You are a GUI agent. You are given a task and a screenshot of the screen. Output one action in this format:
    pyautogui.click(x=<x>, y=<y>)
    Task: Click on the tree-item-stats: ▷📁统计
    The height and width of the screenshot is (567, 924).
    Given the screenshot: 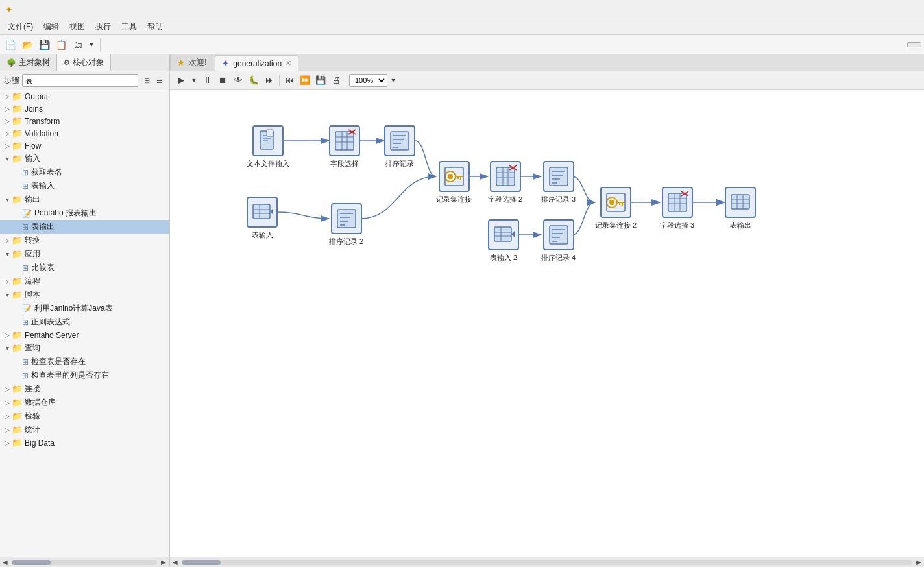 What is the action you would take?
    pyautogui.click(x=84, y=429)
    